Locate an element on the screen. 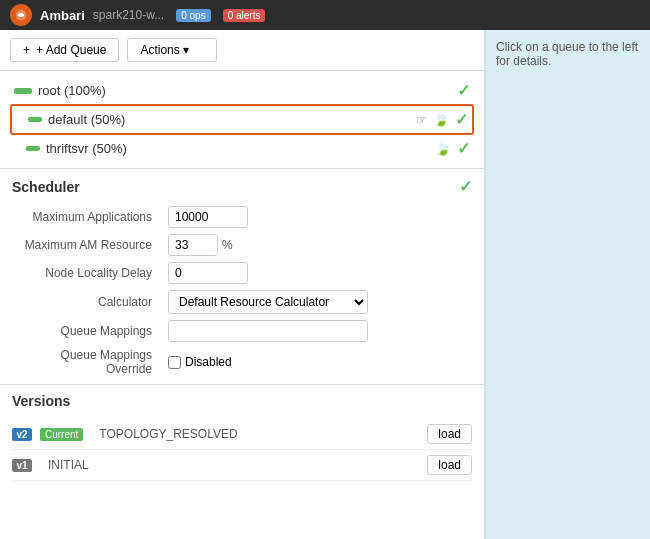 Image resolution: width=650 pixels, height=539 pixels. queue-mappings-override-wrap: Disabled is located at coordinates (316, 362).